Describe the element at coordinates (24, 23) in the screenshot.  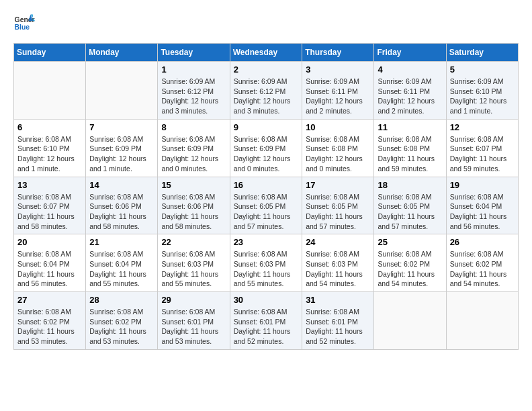
I see `logo: General Blue` at that location.